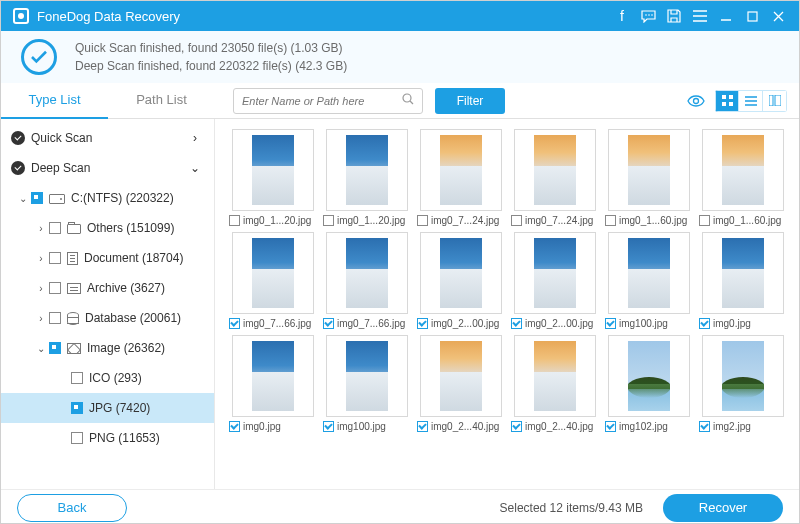 This screenshot has height=524, width=800. What do you see at coordinates (322, 101) in the screenshot?
I see `search-input` at bounding box center [322, 101].